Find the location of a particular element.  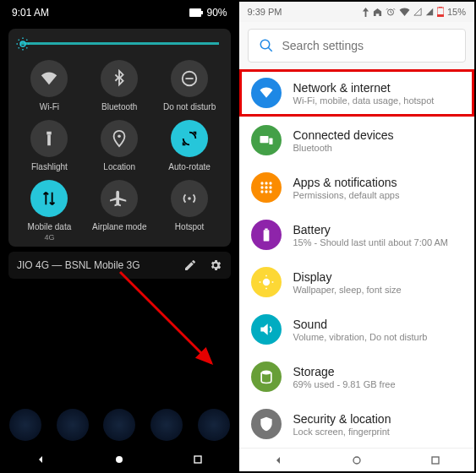

qs-tile-label: Bluetooth is located at coordinates (119, 106).